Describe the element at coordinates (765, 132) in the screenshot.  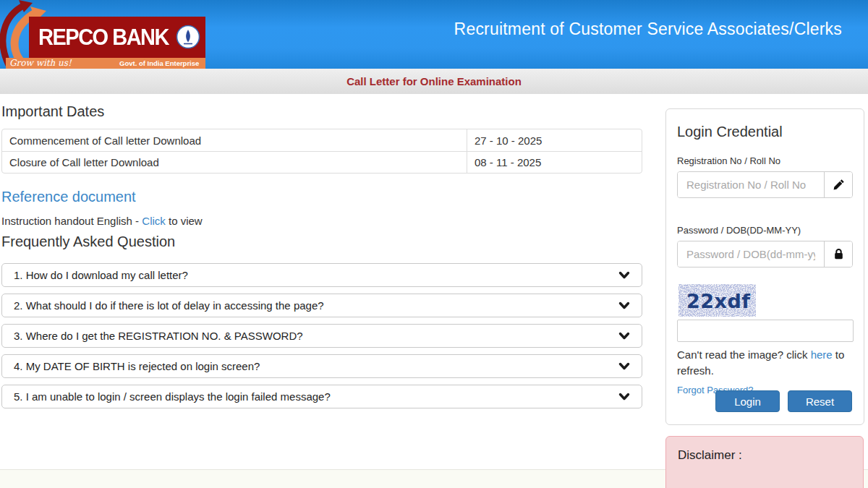
I see `login-heading: Login Credential` at that location.